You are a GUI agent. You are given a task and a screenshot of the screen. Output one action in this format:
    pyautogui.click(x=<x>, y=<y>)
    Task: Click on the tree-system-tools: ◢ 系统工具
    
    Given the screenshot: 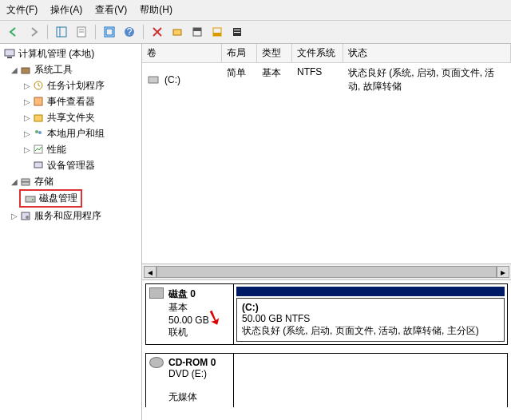 What is the action you would take?
    pyautogui.click(x=70, y=69)
    